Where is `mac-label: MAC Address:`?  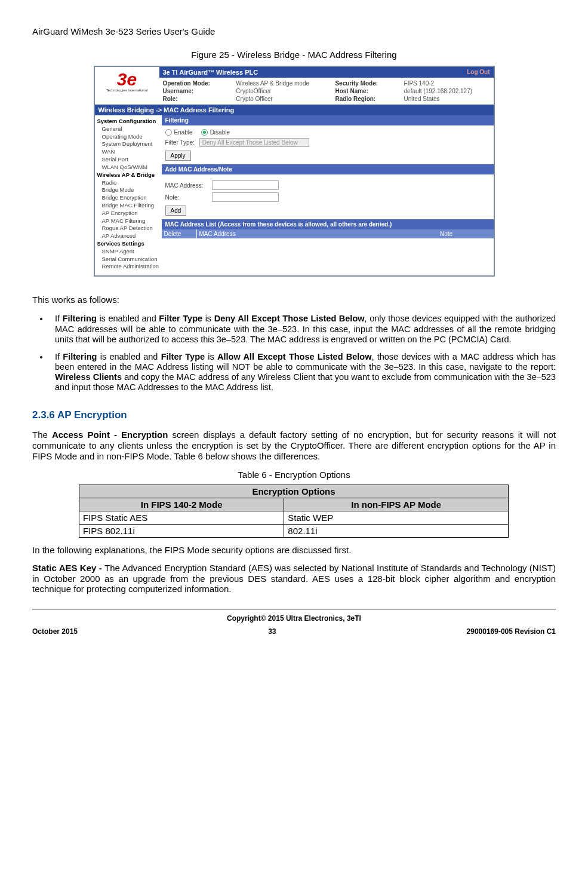 mac-label: MAC Address: is located at coordinates (186, 185).